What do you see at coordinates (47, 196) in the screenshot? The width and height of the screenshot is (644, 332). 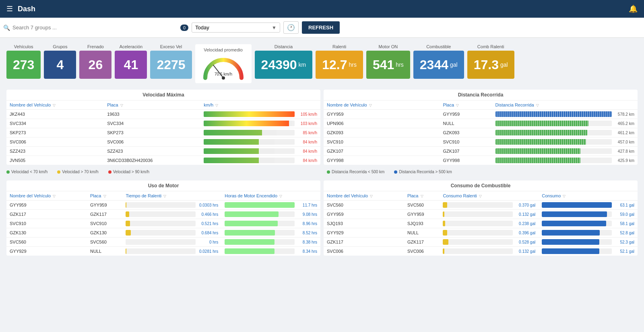 I see `th-nombre-motor: Nombre del Vehículo ▽` at bounding box center [47, 196].